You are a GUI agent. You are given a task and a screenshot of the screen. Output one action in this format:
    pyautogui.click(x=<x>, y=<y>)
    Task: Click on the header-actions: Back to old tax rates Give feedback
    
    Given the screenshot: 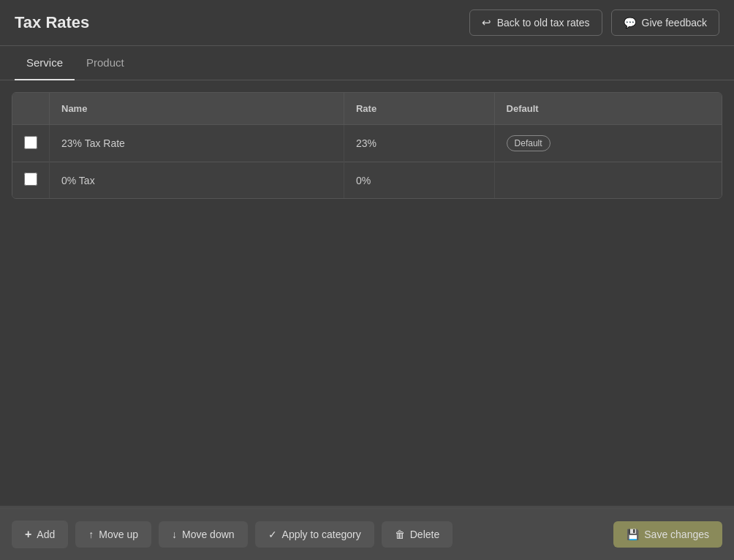 What is the action you would take?
    pyautogui.click(x=594, y=23)
    